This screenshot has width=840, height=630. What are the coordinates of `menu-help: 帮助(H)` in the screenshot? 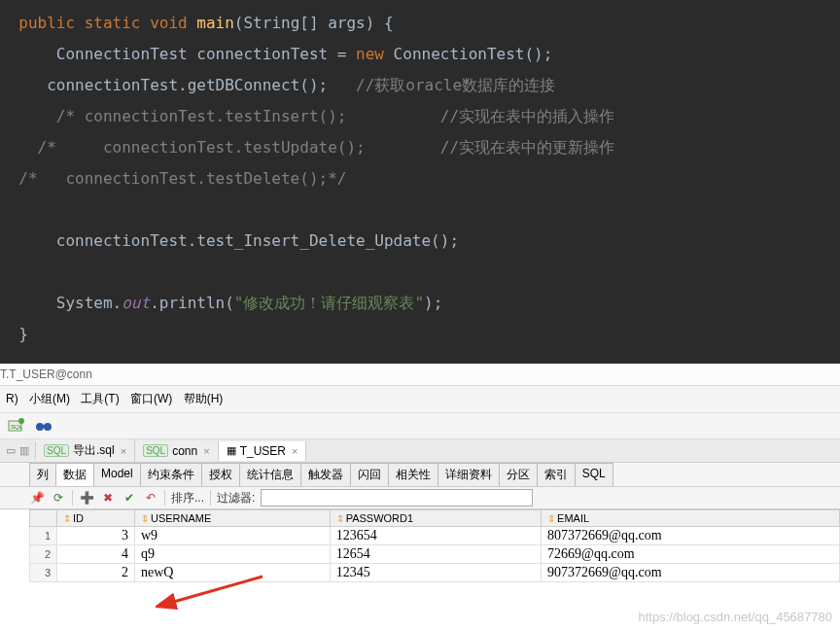 It's located at (204, 399).